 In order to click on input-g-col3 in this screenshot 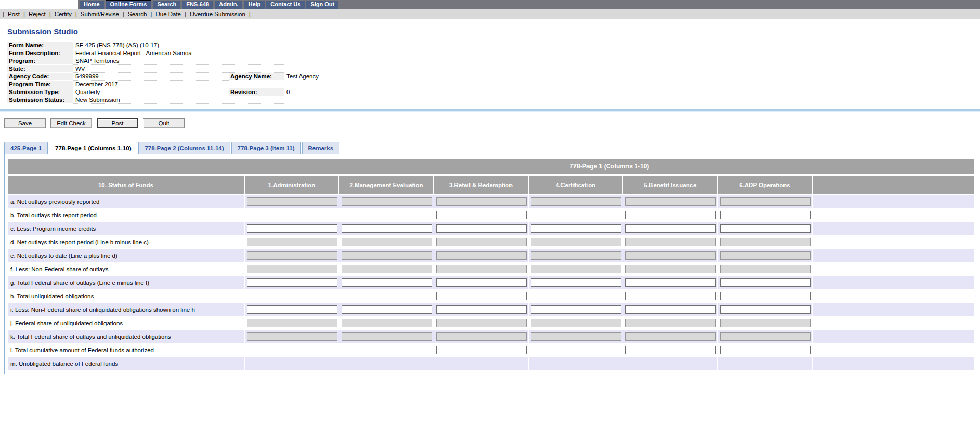, I will do `click(481, 283)`.